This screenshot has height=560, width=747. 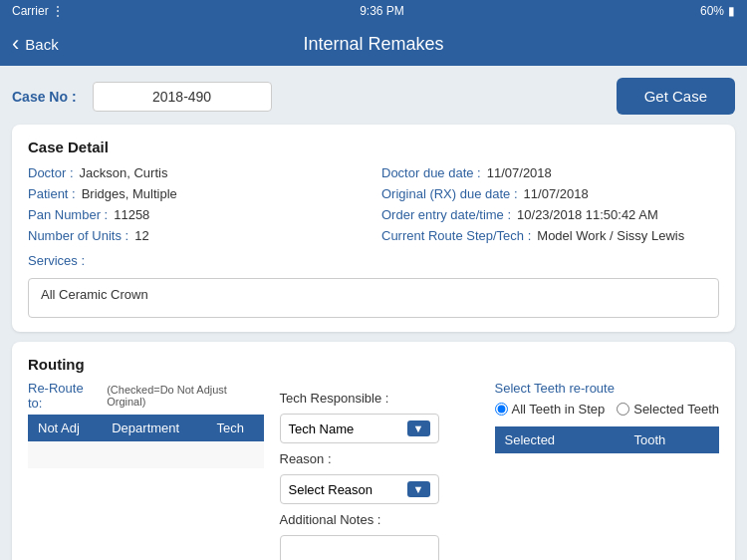 What do you see at coordinates (373, 44) in the screenshot?
I see `page-title: Internal Remakes` at bounding box center [373, 44].